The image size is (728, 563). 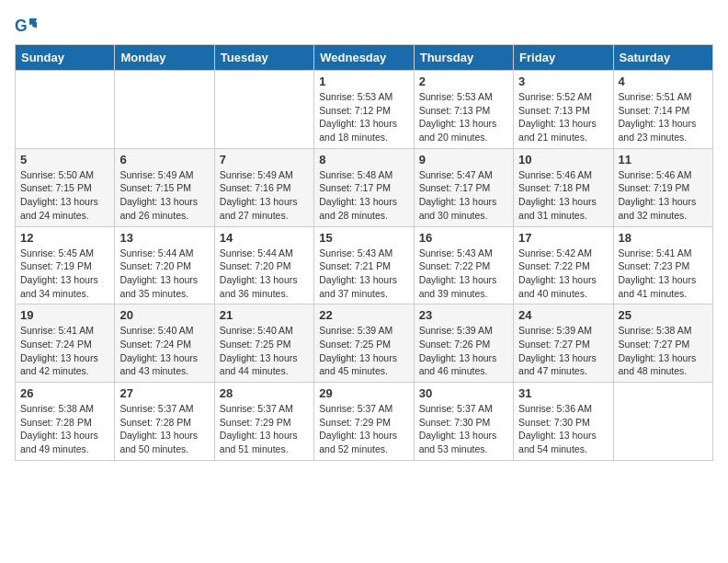 I want to click on day-info: Sunrise: 5:52 AM Sunset: 7:13 PM Dayligh…, so click(x=563, y=118).